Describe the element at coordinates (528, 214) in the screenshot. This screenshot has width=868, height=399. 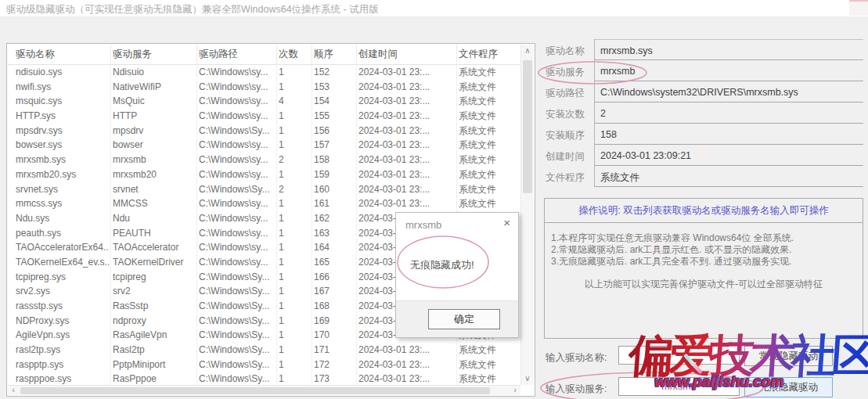
I see `vertical-scrollbar: ∧ ∨` at that location.